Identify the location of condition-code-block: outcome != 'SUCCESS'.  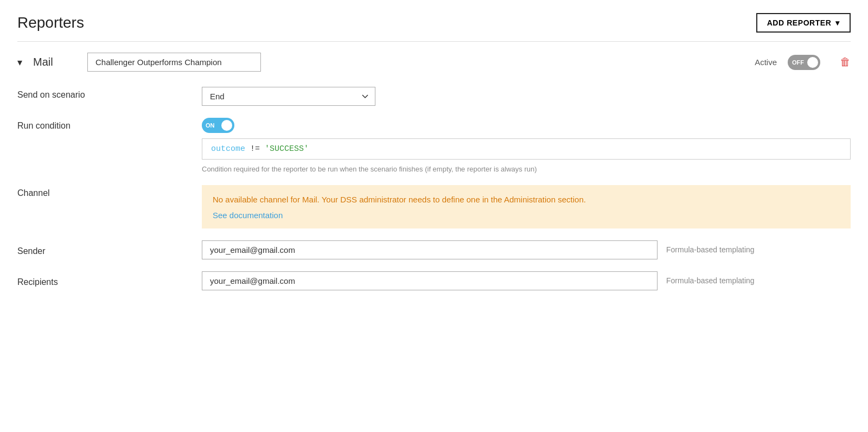
(526, 149).